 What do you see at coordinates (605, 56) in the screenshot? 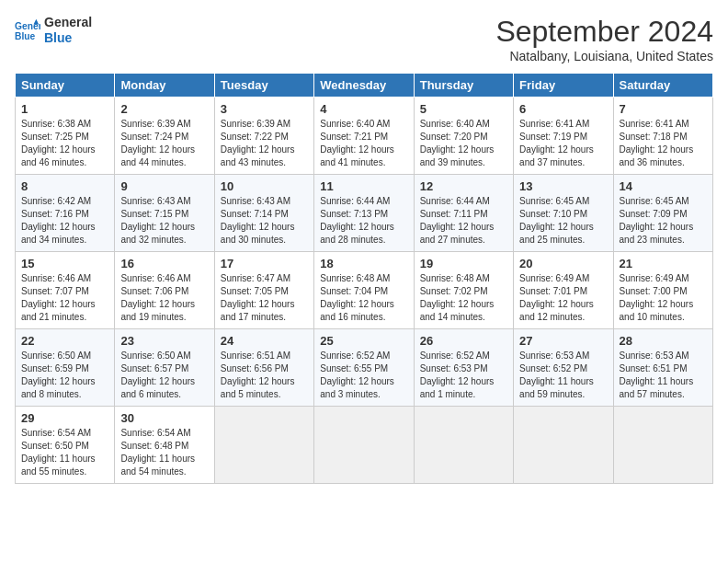
I see `location-subtitle: Natalbany, Louisiana, United States` at bounding box center [605, 56].